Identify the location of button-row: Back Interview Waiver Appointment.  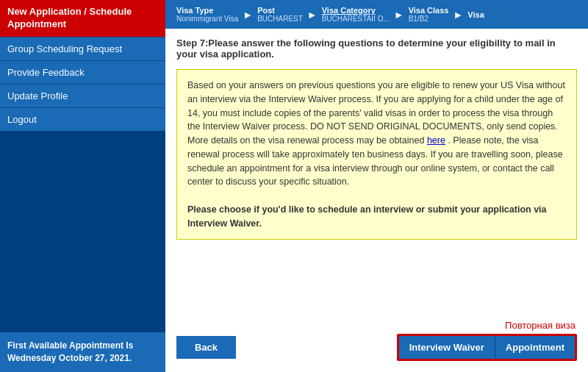
(376, 347).